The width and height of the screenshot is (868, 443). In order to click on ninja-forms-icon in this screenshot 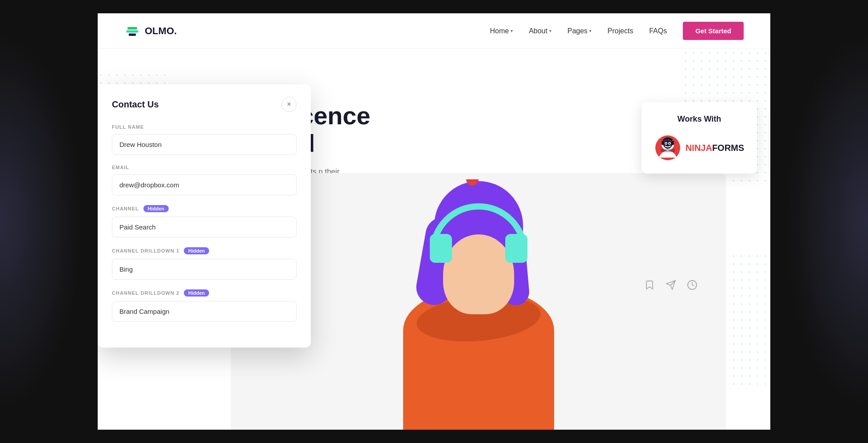, I will do `click(668, 148)`.